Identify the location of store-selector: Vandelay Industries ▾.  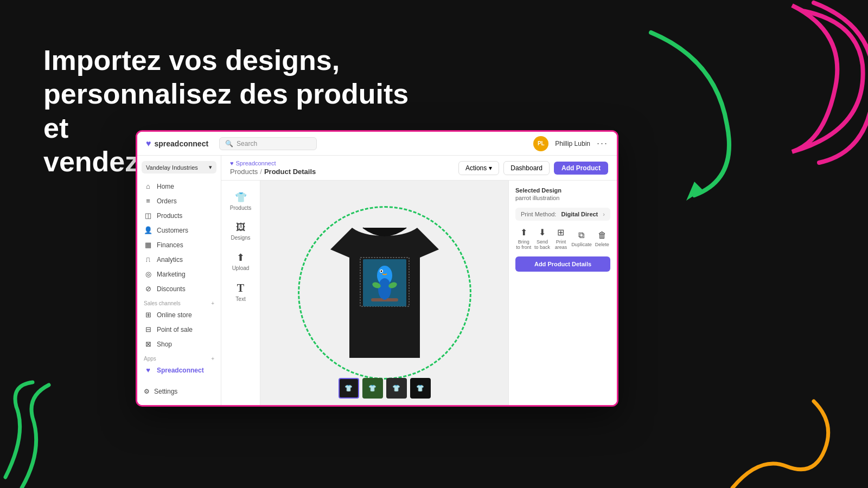
(179, 167).